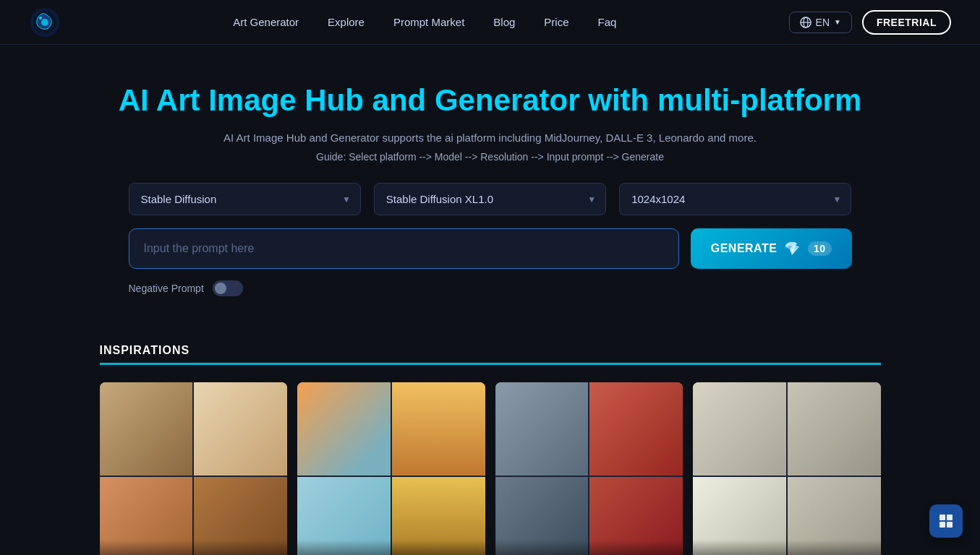 The image size is (980, 555). Describe the element at coordinates (429, 22) in the screenshot. I see `nav-prompt-market: Prompt Market` at that location.